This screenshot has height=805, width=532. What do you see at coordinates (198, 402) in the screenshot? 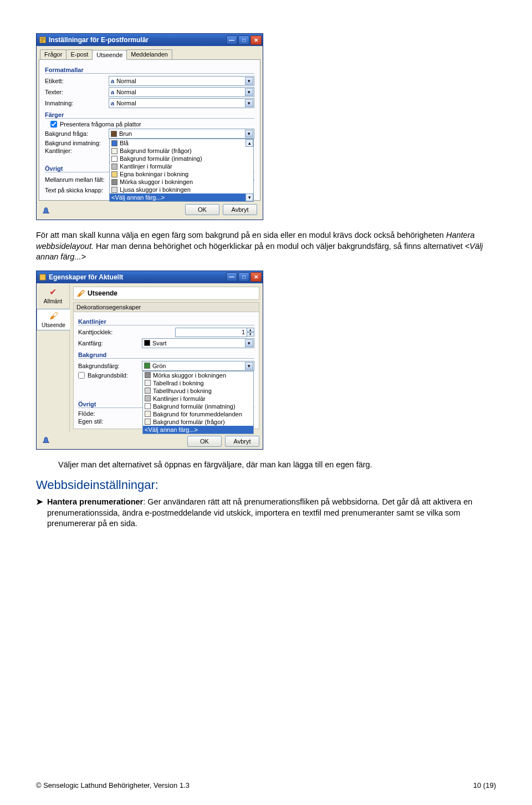
I see `bg-dropdown-list: Mörka skuggor i bokningen Tabellrad i bo…` at bounding box center [198, 402].